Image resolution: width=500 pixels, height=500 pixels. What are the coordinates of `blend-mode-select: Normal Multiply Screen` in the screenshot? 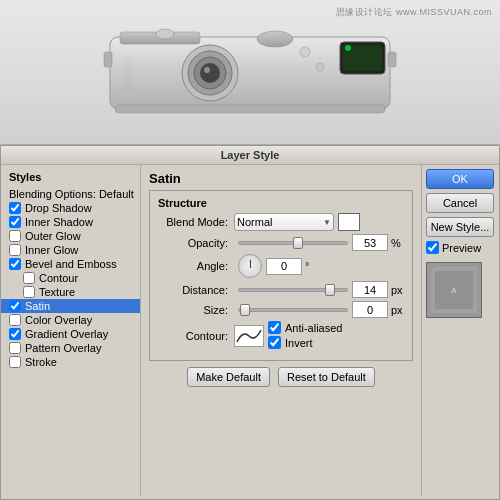 It's located at (284, 222).